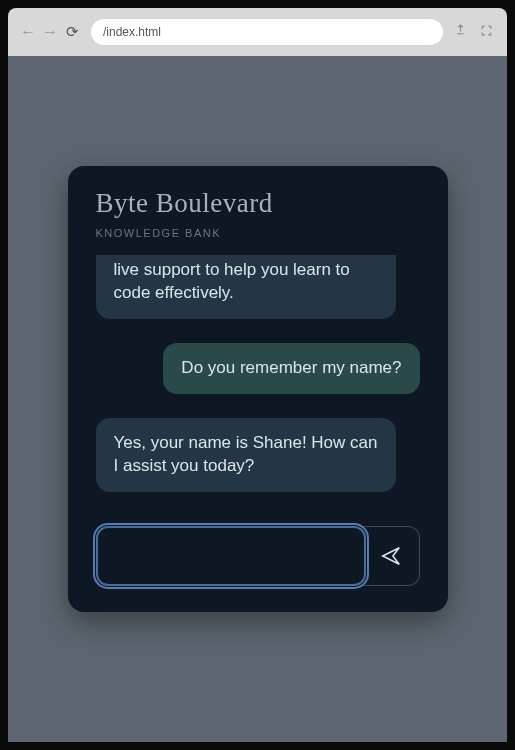 This screenshot has width=515, height=750. I want to click on message-input, so click(231, 556).